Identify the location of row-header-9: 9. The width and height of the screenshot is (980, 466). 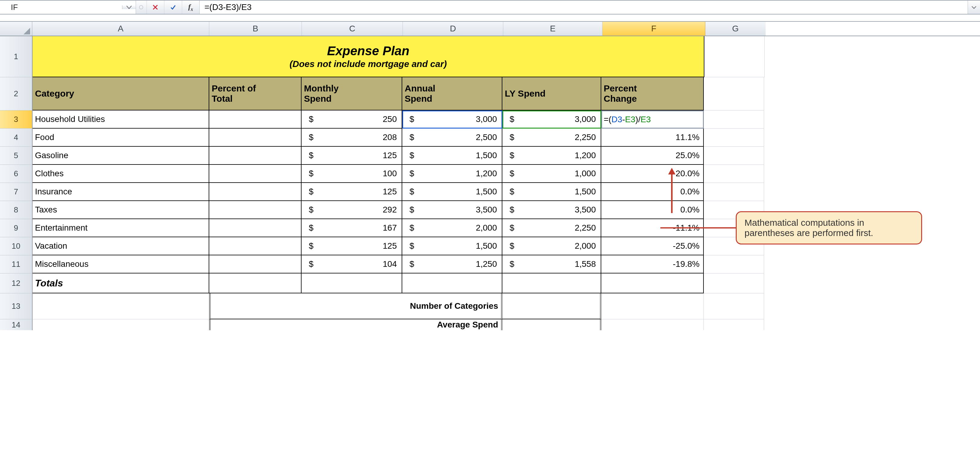
(16, 228).